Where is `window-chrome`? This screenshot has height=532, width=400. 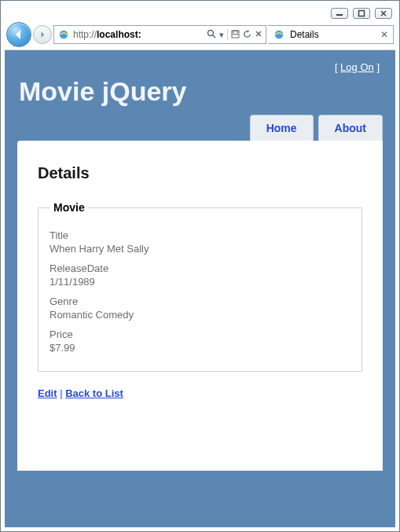 window-chrome is located at coordinates (200, 13).